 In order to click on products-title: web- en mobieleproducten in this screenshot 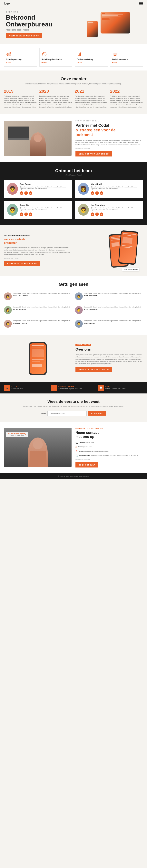, I will do `click(38, 241)`.